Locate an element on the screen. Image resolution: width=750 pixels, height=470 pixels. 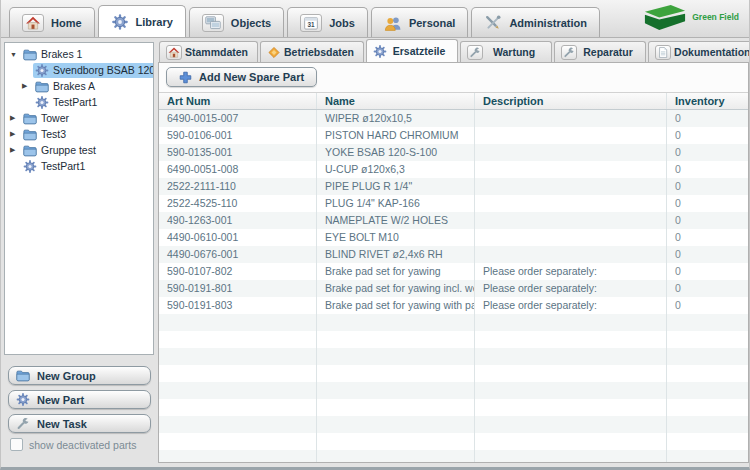
top-tab-bar: Home Library Objects 31 Jobs is located at coordinates (306, 21).